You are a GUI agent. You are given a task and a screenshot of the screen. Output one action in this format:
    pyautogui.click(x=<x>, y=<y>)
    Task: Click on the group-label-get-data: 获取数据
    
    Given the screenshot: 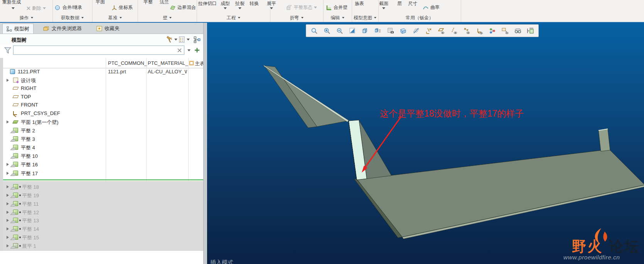 What is the action you would take?
    pyautogui.click(x=72, y=18)
    